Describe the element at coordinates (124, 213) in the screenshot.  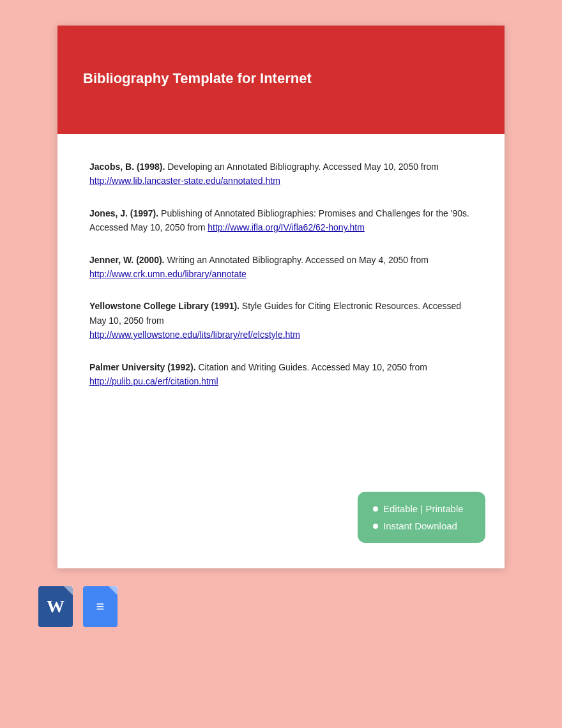
I see `bib-author-2: Jones, J. (1997).` at that location.